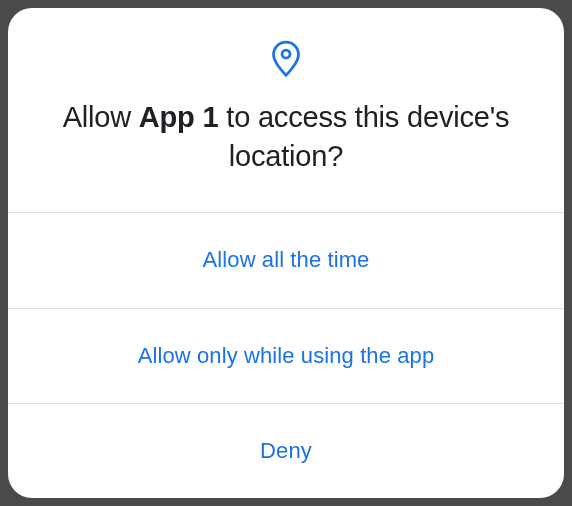 The image size is (572, 506). I want to click on dialog-title: Allow App 1 to access this device's loca…, so click(286, 137).